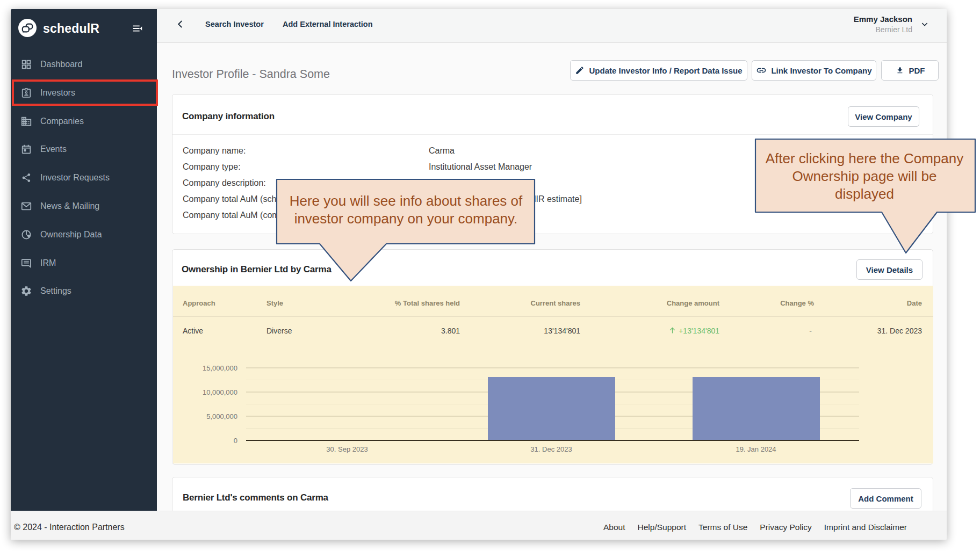 This screenshot has width=980, height=551. What do you see at coordinates (551, 449) in the screenshot?
I see `svg-text: 31. Dec 2023` at bounding box center [551, 449].